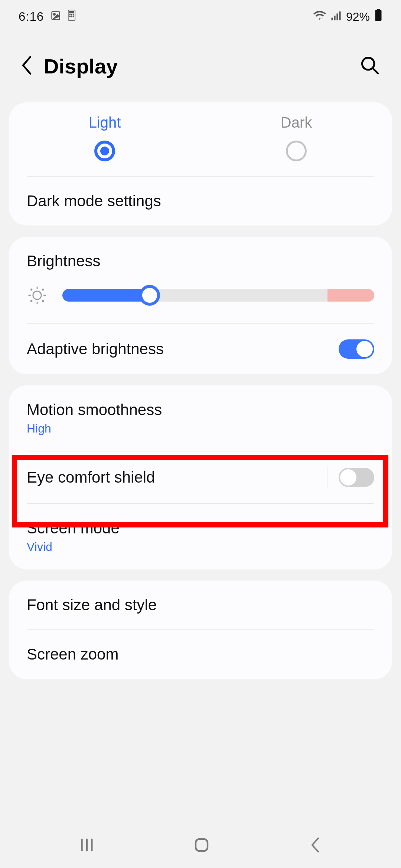 The height and width of the screenshot is (868, 401). Describe the element at coordinates (200, 429) in the screenshot. I see `motion-smoothness-value: High` at that location.